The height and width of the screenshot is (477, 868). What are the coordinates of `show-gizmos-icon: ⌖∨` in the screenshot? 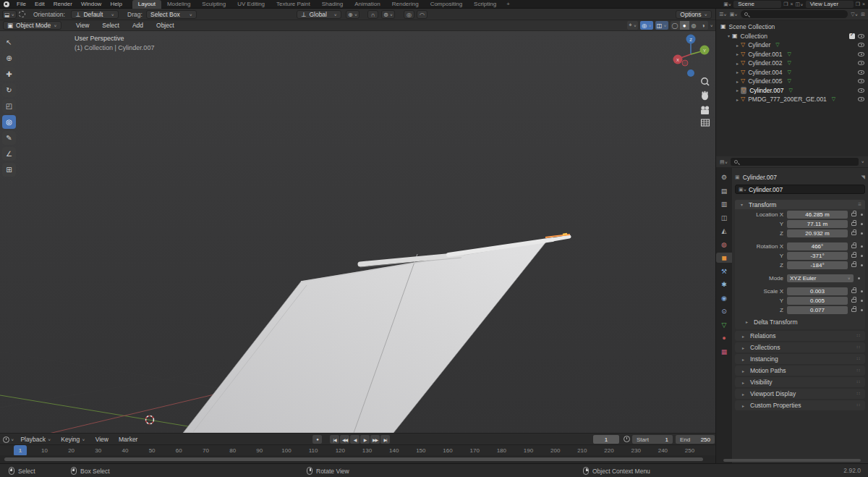 It's located at (632, 25).